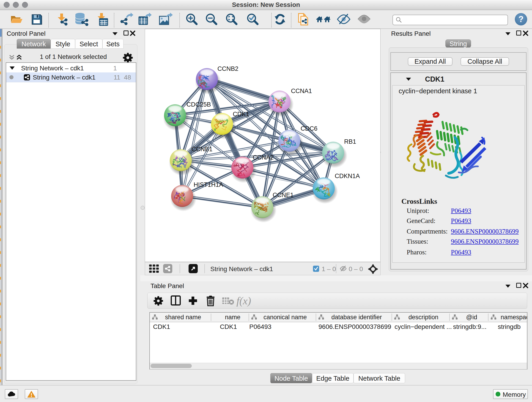 The height and width of the screenshot is (402, 532). Describe the element at coordinates (202, 149) in the screenshot. I see `svg-text: CCNB1` at that location.